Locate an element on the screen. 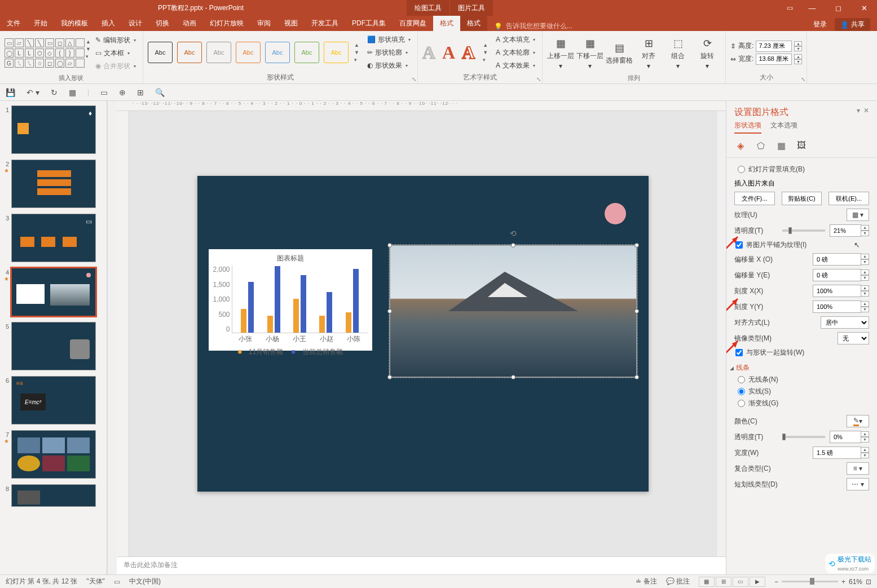 Image resolution: width=877 pixels, height=588 pixels. tab-format-picture: 格式 is located at coordinates (474, 24).